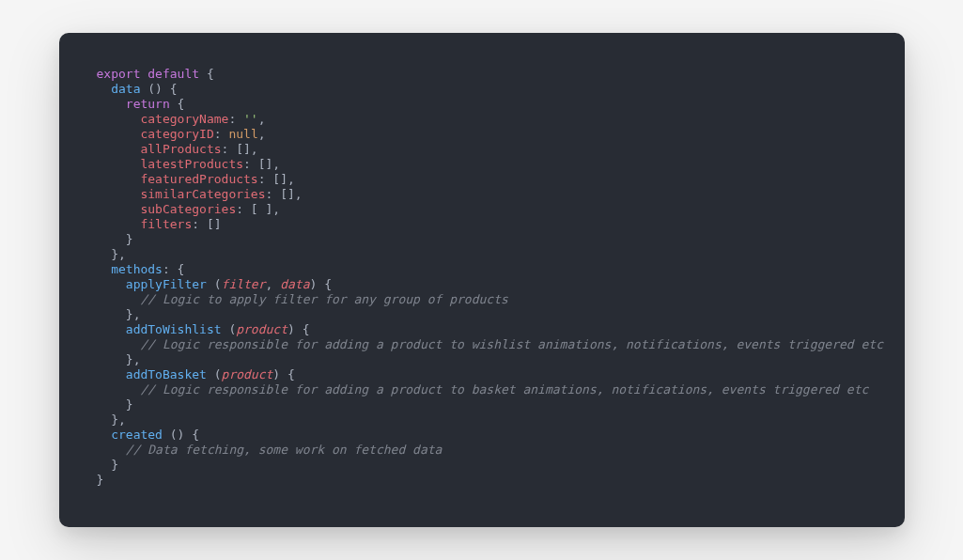  What do you see at coordinates (295, 284) in the screenshot?
I see `param-data: data` at bounding box center [295, 284].